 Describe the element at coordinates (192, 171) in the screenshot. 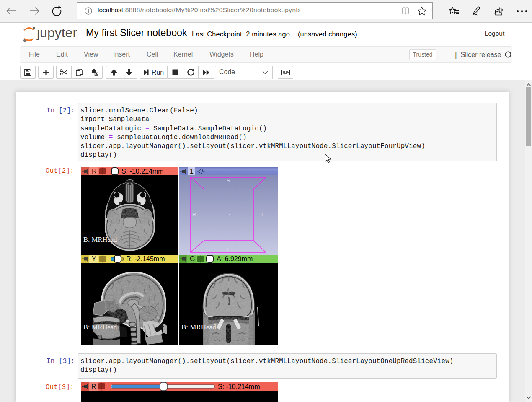

I see `svg-text: 1` at that location.